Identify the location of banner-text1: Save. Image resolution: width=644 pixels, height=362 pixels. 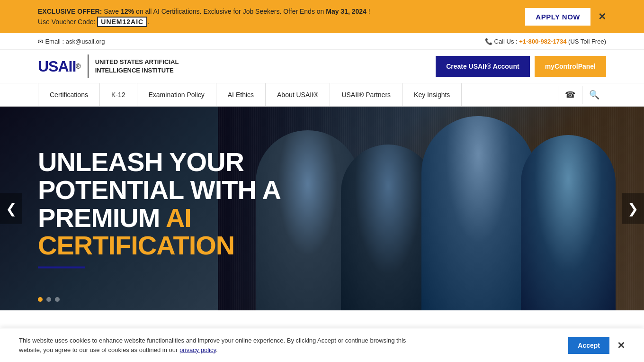
(112, 11).